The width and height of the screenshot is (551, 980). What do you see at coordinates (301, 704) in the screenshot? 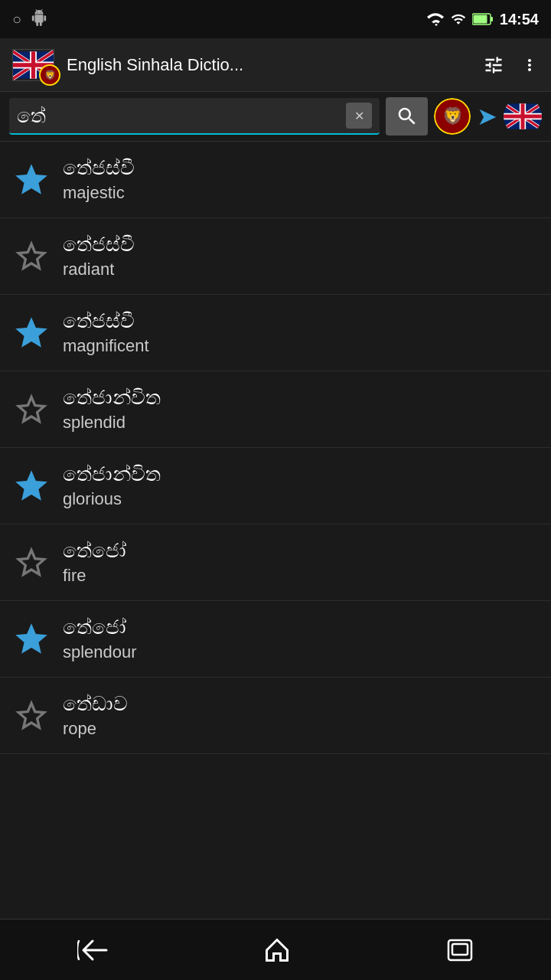
I see `sinhala-word: තේඩාව` at bounding box center [301, 704].